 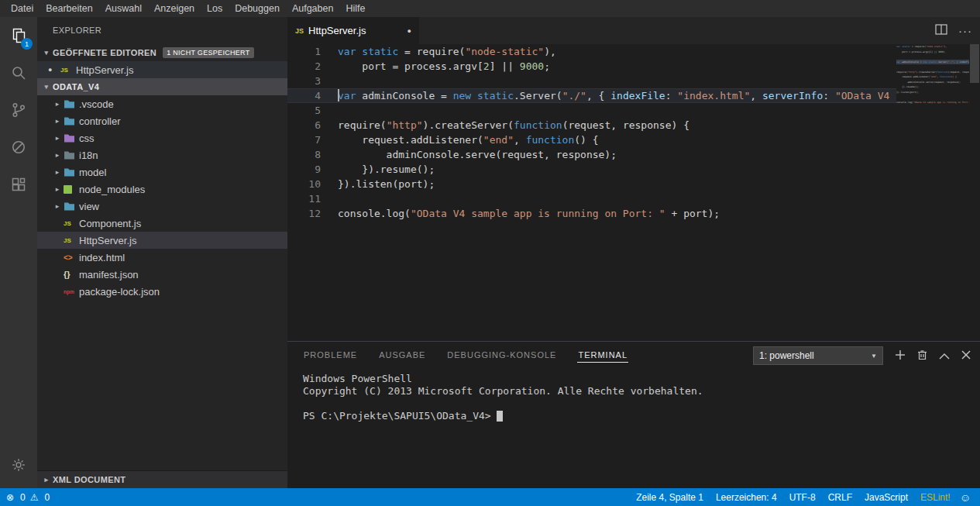 I want to click on status-crlf: CRLF, so click(x=840, y=497).